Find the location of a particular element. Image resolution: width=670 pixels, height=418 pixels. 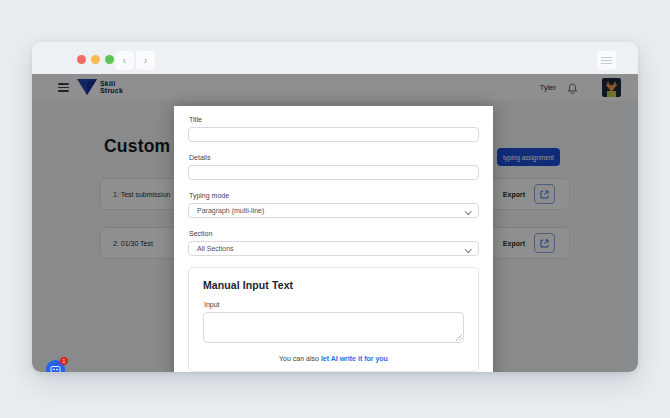

browser-back-button: ‹ is located at coordinates (124, 60).